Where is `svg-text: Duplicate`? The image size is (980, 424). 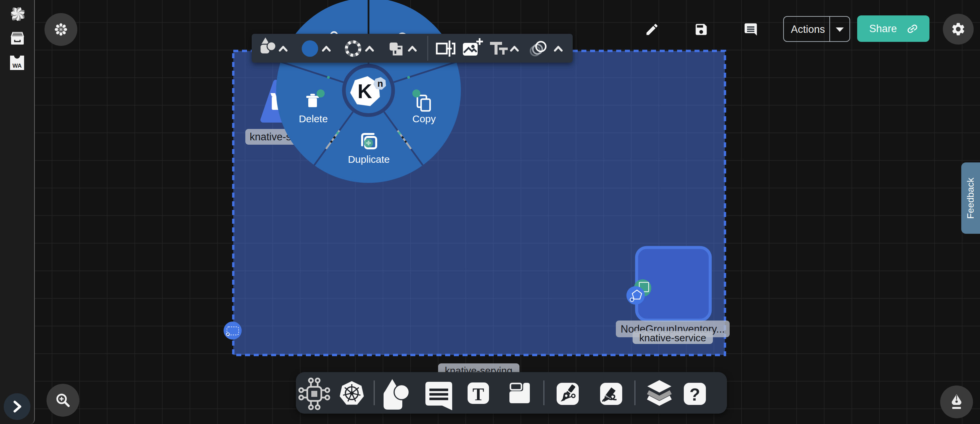 svg-text: Duplicate is located at coordinates (369, 159).